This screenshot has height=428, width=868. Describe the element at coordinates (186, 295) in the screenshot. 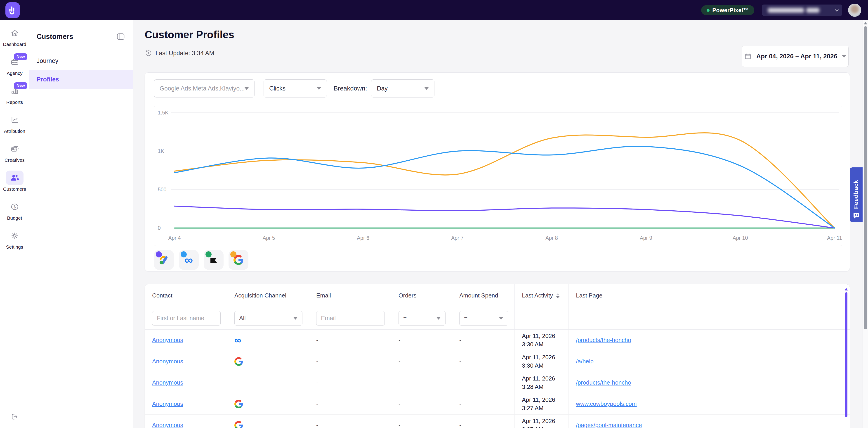

I see `col-contact: Contact` at that location.